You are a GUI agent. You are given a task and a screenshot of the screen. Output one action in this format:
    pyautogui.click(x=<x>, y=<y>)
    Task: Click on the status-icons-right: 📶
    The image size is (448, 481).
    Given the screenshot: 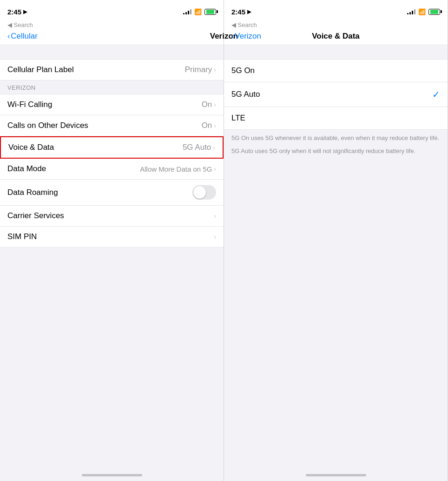 What is the action you would take?
    pyautogui.click(x=424, y=12)
    